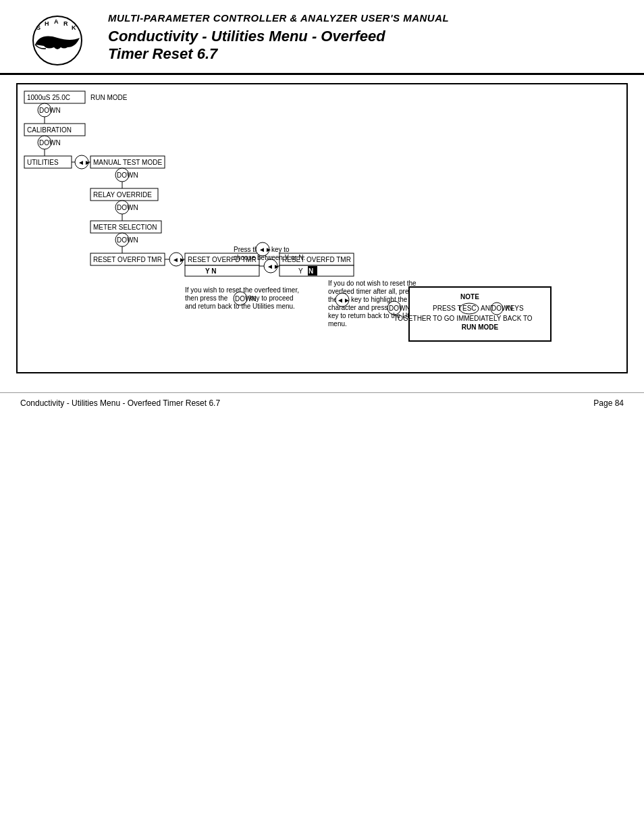  What do you see at coordinates (301, 271) in the screenshot?
I see `svg-text: Y` at bounding box center [301, 271].